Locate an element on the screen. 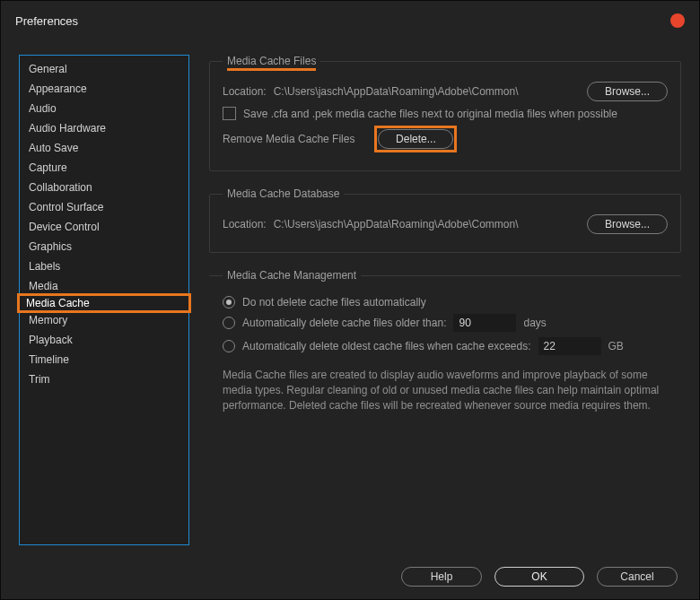 The width and height of the screenshot is (700, 600). size-input is located at coordinates (570, 346).